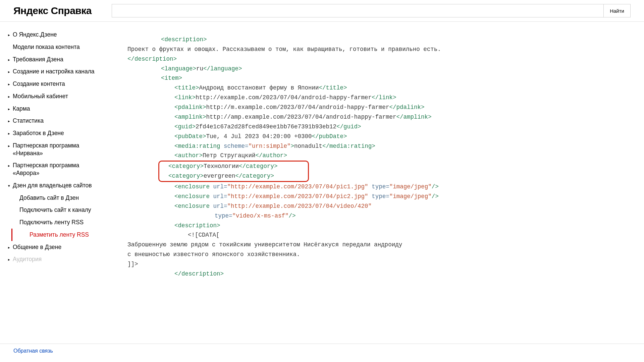  Describe the element at coordinates (265, 245) in the screenshot. I see `xml-text: Заброшенную землю рядом с токийским унив…` at that location.